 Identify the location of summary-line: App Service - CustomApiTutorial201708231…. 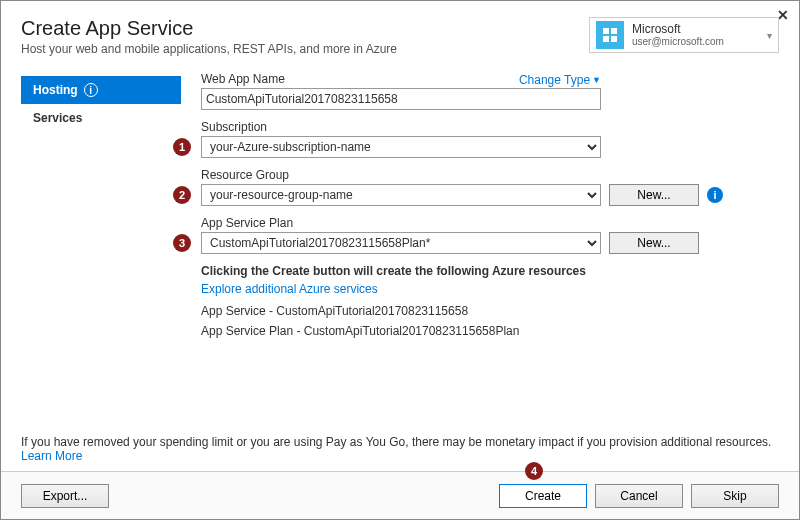
(490, 311).